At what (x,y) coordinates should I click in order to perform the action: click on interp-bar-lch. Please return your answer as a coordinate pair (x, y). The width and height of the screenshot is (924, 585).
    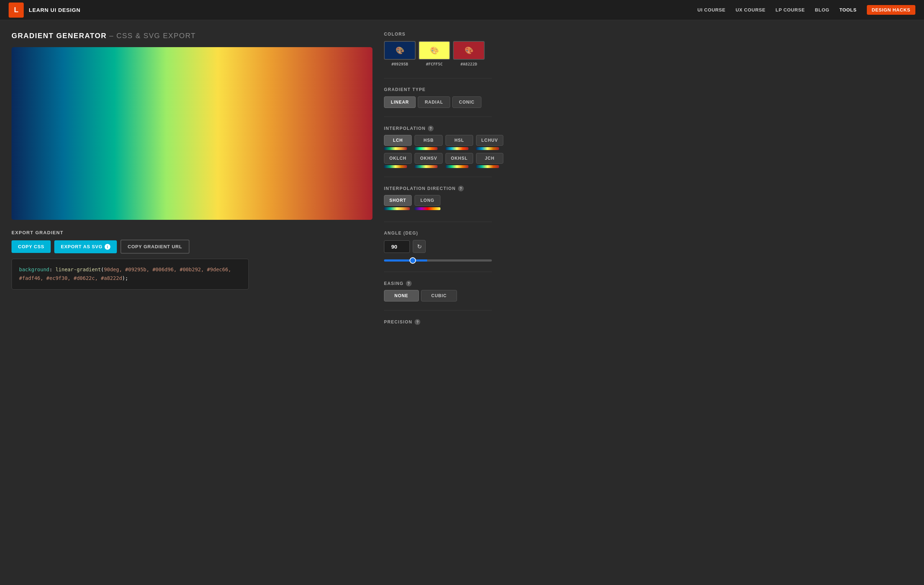
    Looking at the image, I should click on (396, 149).